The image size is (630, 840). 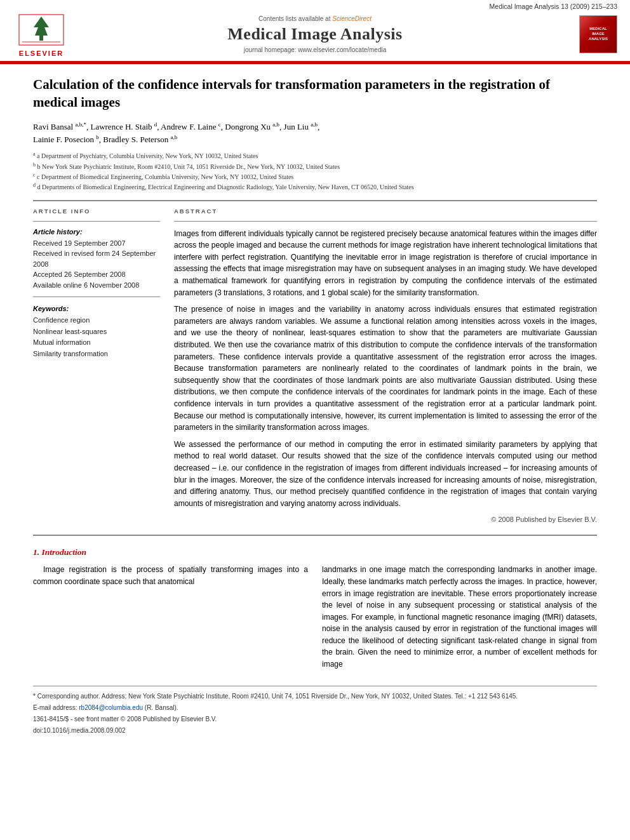 What do you see at coordinates (315, 201) in the screenshot?
I see `thick-separator` at bounding box center [315, 201].